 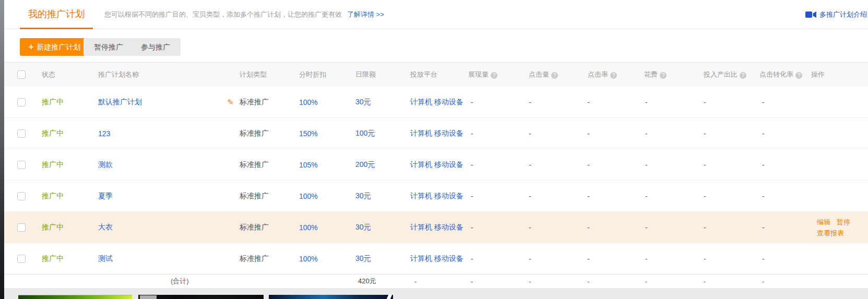 I want to click on table-row: 推广中大衣标准推广100%30元计算机 移动设备------编辑暂停查看报表, so click(x=434, y=227).